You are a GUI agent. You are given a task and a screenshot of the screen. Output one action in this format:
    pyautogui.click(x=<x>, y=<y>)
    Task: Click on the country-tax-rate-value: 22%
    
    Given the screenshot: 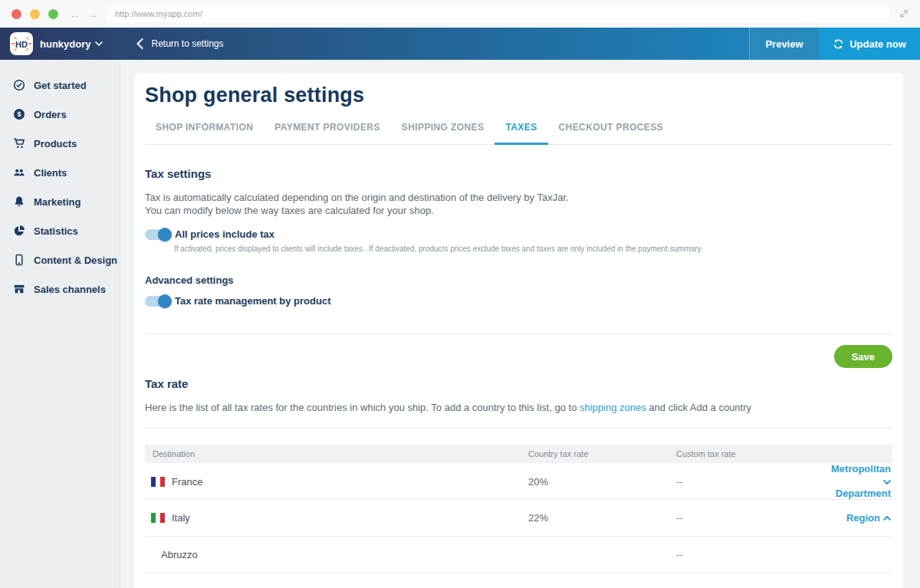 What is the action you would take?
    pyautogui.click(x=603, y=518)
    